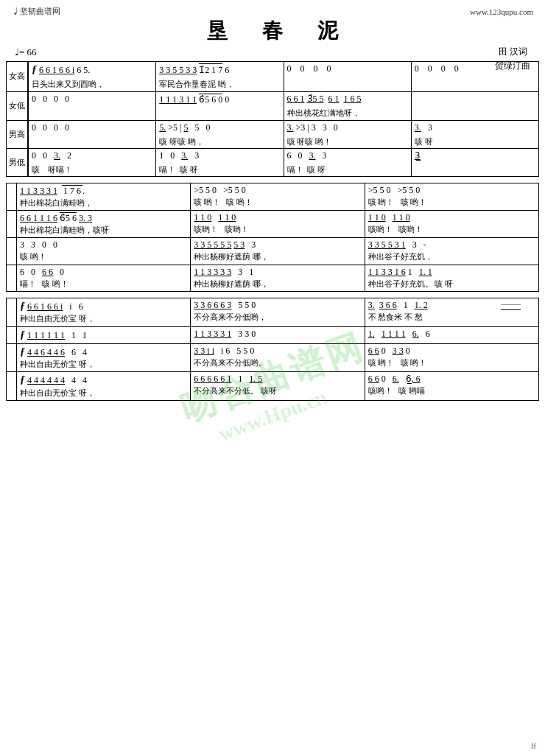 This screenshot has width=545, height=756. I want to click on tempo-marking: ♩= 66, so click(272, 52).